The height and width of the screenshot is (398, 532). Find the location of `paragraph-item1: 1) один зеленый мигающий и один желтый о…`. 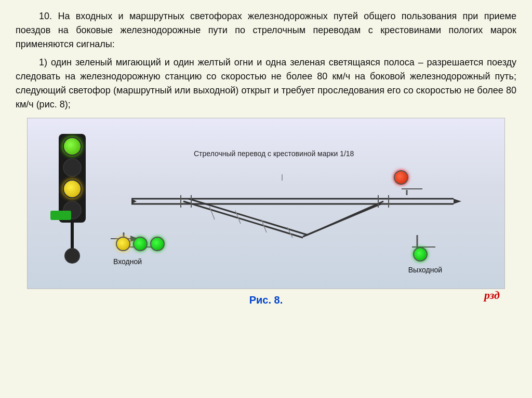

paragraph-item1: 1) один зеленый мигающий и один желтый о… is located at coordinates (266, 84).